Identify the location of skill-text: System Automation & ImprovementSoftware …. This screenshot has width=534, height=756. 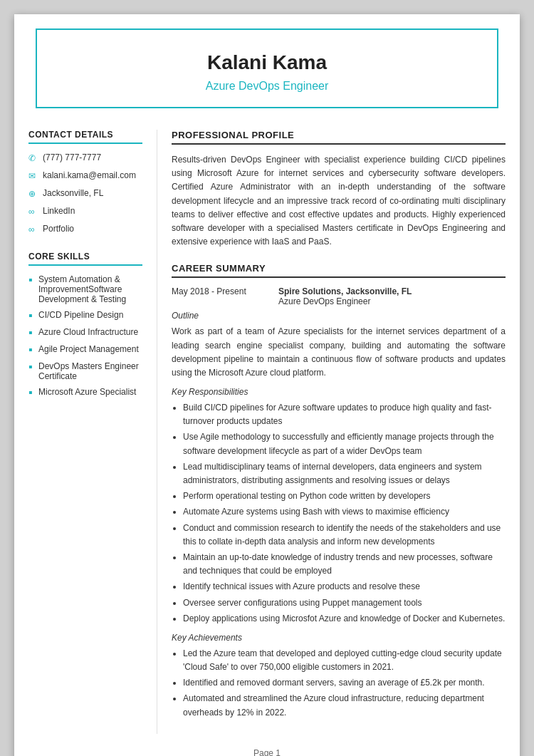
(90, 289).